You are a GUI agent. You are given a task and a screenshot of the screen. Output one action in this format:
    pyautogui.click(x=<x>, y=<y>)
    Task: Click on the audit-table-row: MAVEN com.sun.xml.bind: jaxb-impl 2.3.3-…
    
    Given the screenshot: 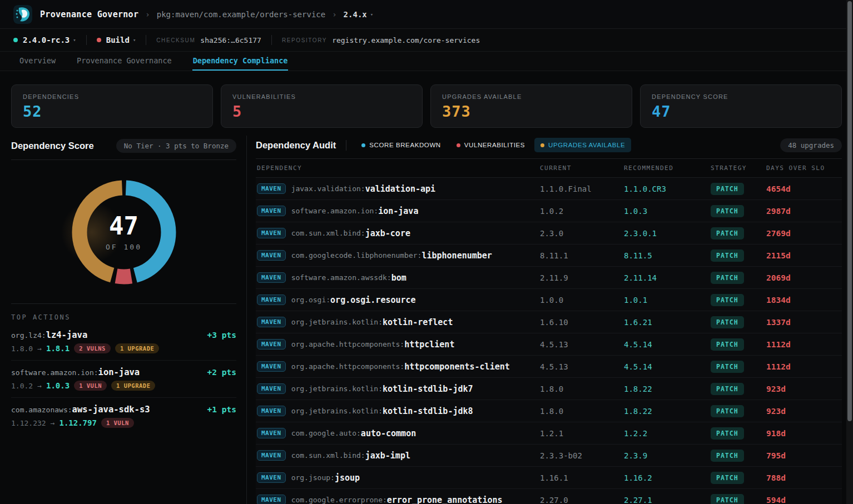 What is the action you would take?
    pyautogui.click(x=549, y=456)
    